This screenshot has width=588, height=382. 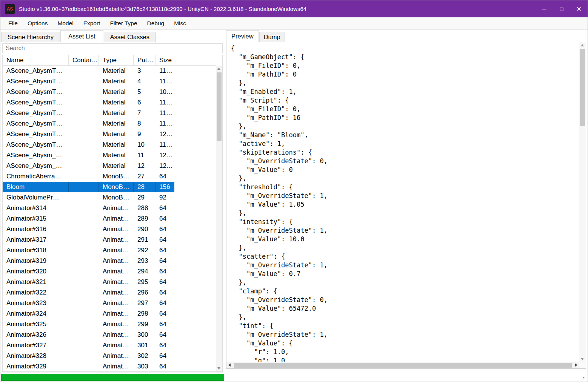 I want to click on search-input, so click(x=112, y=48).